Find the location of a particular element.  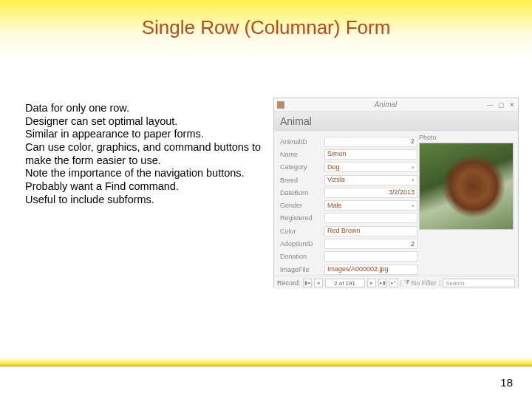

bullet-item: Note the importance of the navigation bu… is located at coordinates (143, 174).